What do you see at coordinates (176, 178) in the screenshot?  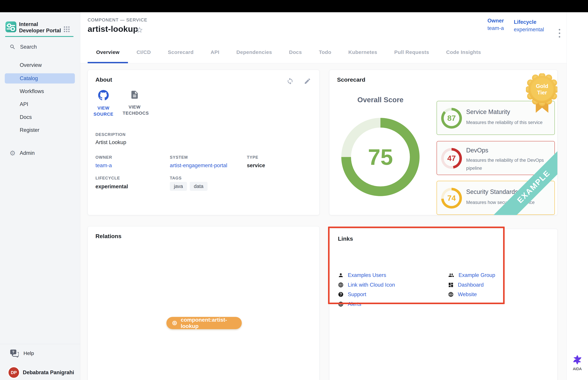 I see `tags-label: TAGS` at bounding box center [176, 178].